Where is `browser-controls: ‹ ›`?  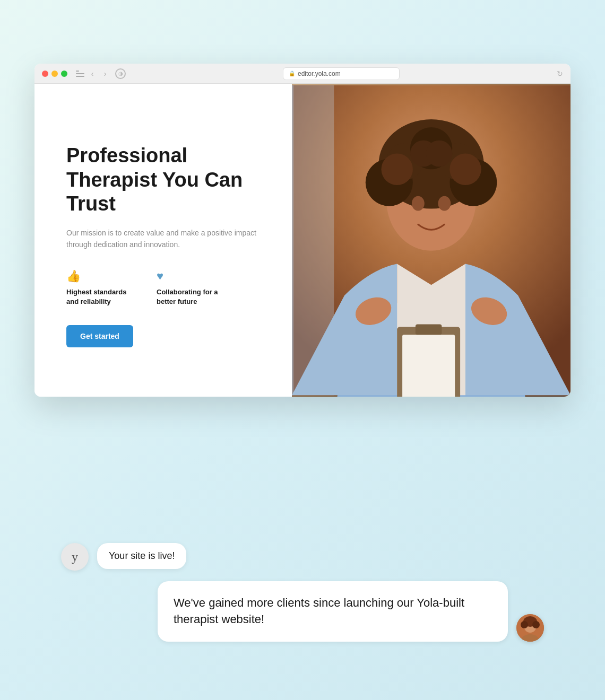 browser-controls: ‹ › is located at coordinates (93, 74).